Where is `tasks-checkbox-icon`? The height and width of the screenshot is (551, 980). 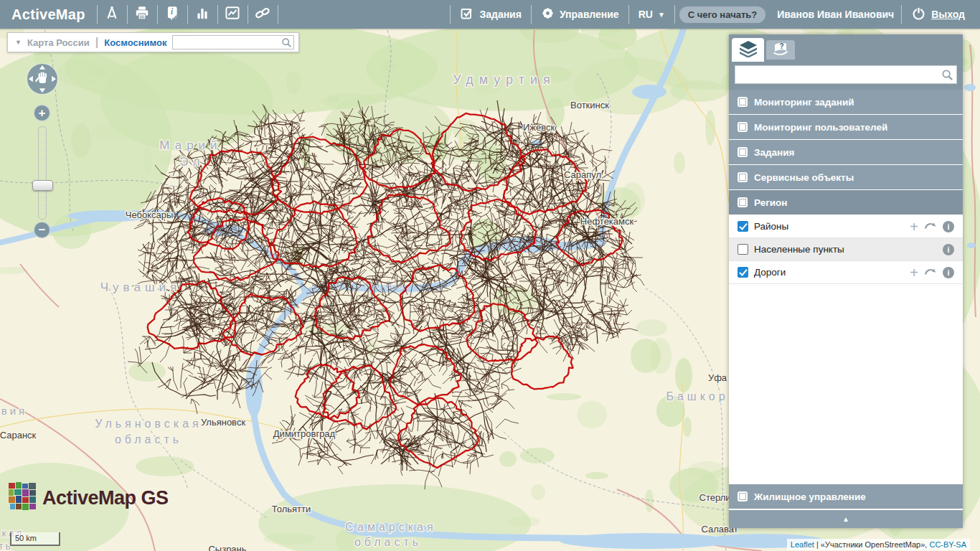 tasks-checkbox-icon is located at coordinates (467, 14).